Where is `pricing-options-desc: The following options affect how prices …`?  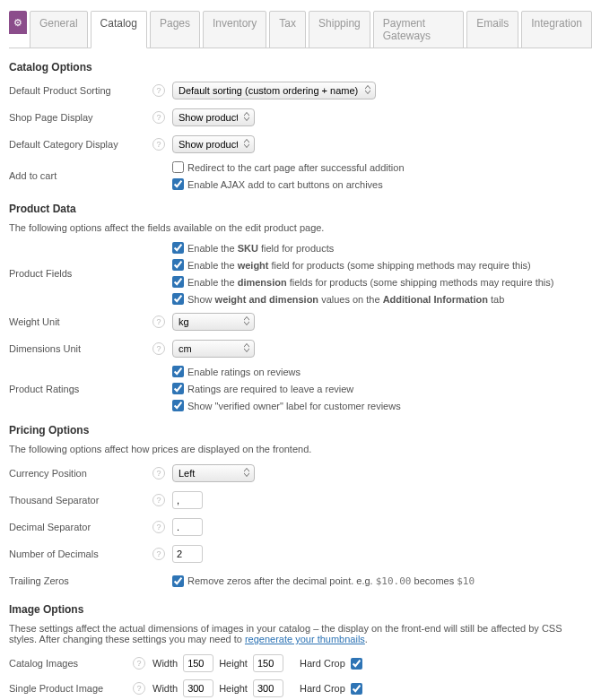 pricing-options-desc: The following options affect how prices … is located at coordinates (300, 449).